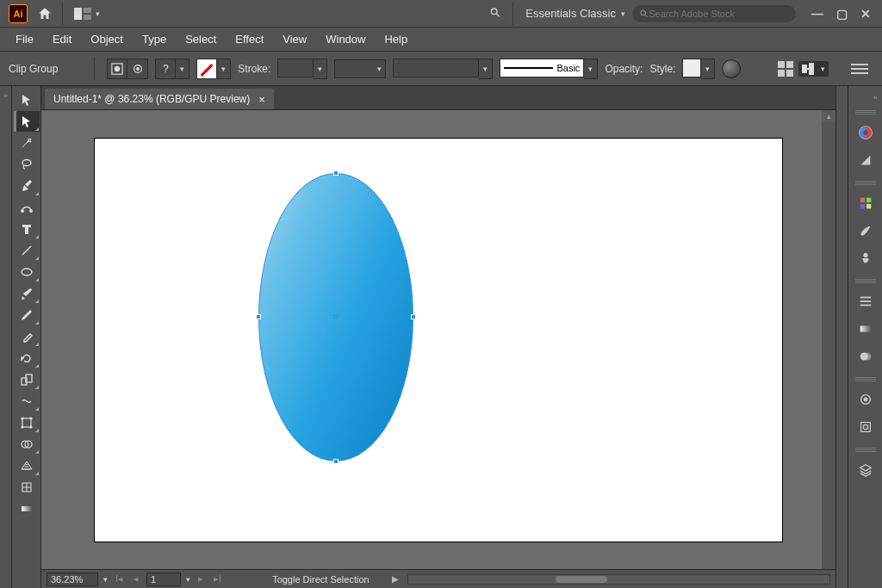 This screenshot has height=588, width=882. I want to click on menu-object: Object, so click(107, 40).